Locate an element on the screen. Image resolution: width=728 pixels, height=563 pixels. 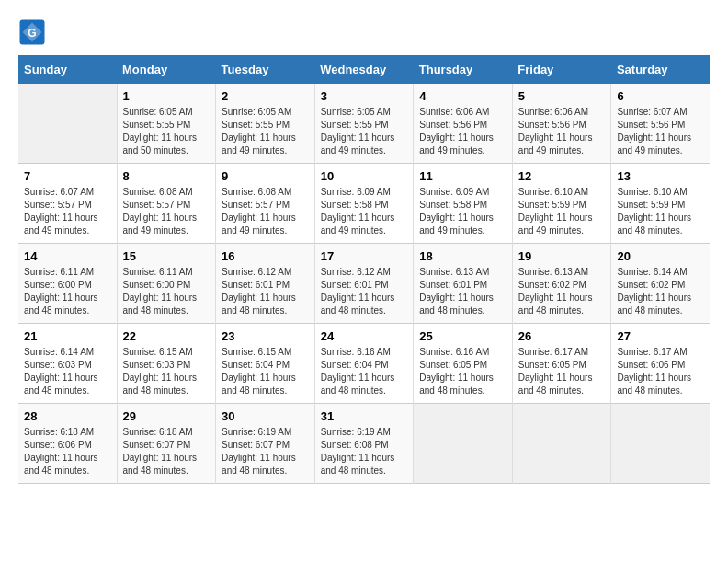
calendar-cell: 20Sunrise: 6:14 AM Sunset: 6:02 PM Dayli… is located at coordinates (660, 283).